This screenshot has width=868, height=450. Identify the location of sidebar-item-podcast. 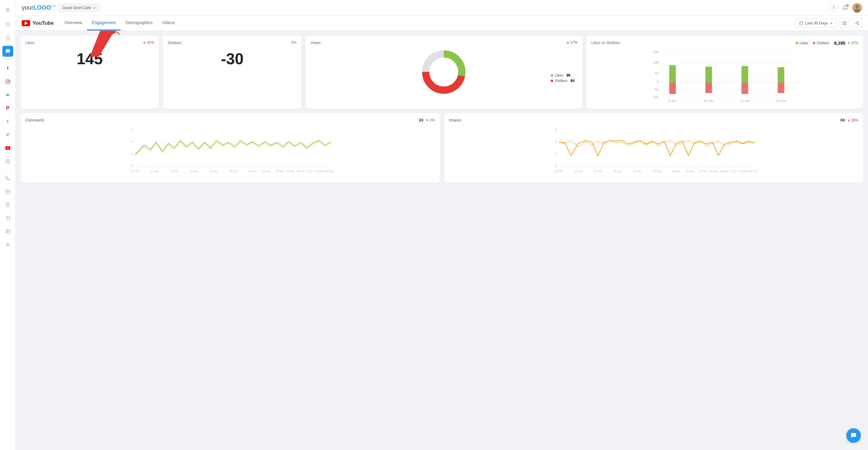
(8, 161).